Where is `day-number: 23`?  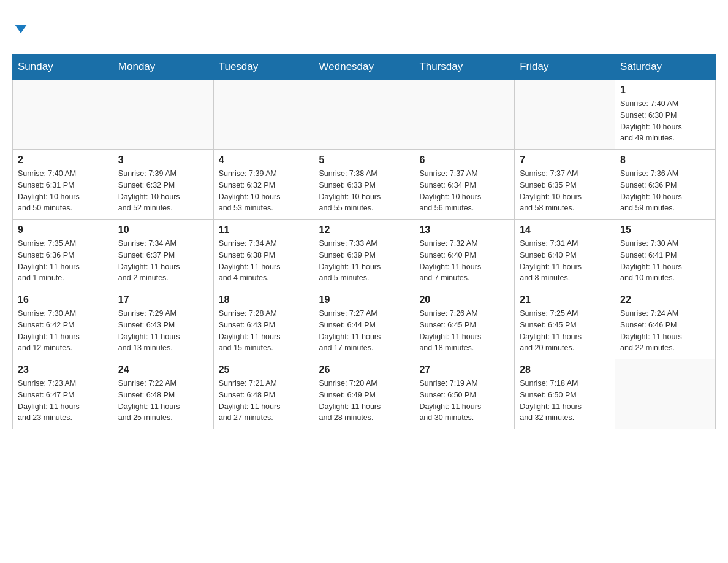 day-number: 23 is located at coordinates (63, 370).